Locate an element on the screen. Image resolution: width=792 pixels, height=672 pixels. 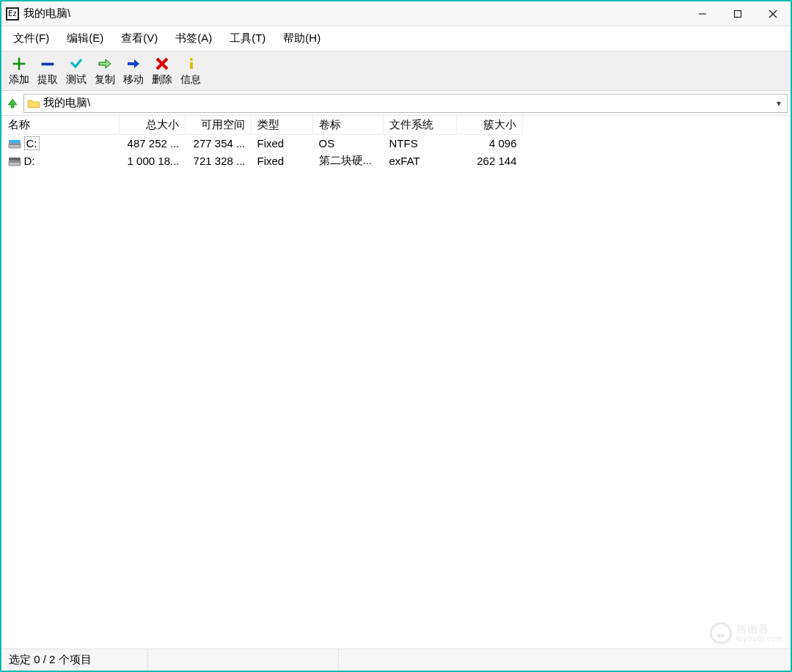
window-title: 我的电脑\ is located at coordinates (354, 13).